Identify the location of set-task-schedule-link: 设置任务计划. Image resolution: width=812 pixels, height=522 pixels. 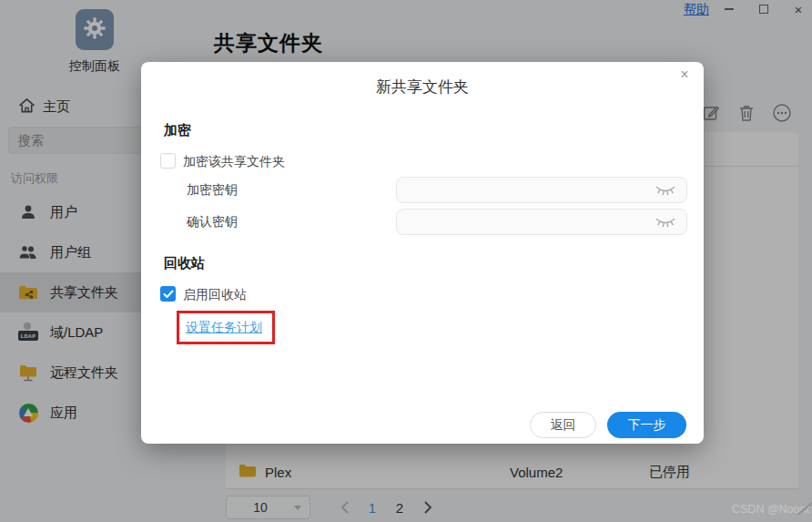
(224, 328).